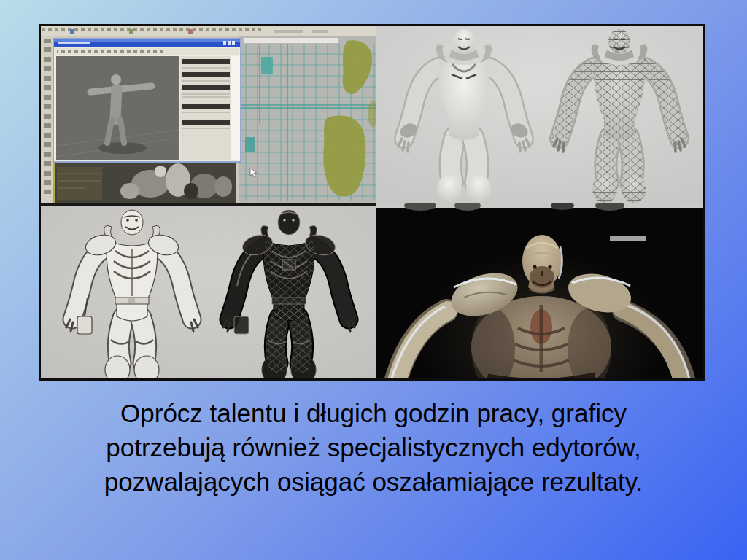 The width and height of the screenshot is (747, 560). Describe the element at coordinates (206, 108) in the screenshot. I see `properties-panel` at that location.